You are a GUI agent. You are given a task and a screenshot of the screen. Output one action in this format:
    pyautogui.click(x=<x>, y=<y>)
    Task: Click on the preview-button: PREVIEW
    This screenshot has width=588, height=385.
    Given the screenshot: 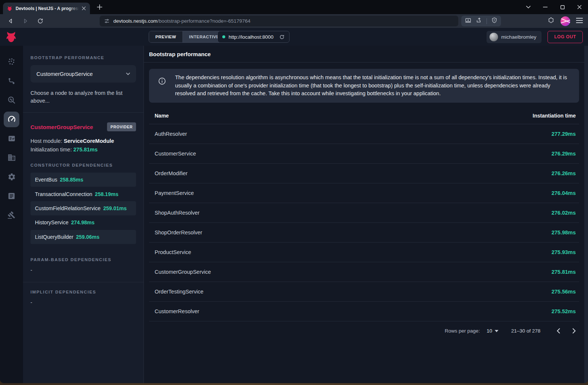 What is the action you would take?
    pyautogui.click(x=166, y=37)
    